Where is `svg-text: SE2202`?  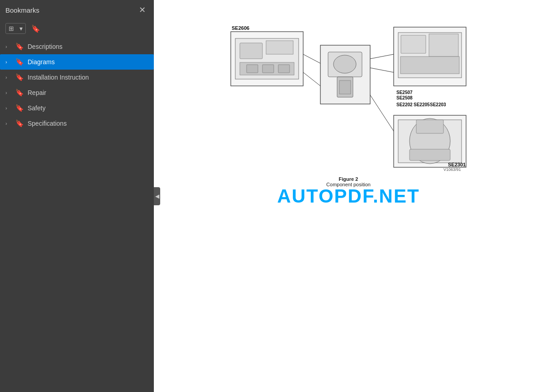
svg-text: SE2202 is located at coordinates (405, 105).